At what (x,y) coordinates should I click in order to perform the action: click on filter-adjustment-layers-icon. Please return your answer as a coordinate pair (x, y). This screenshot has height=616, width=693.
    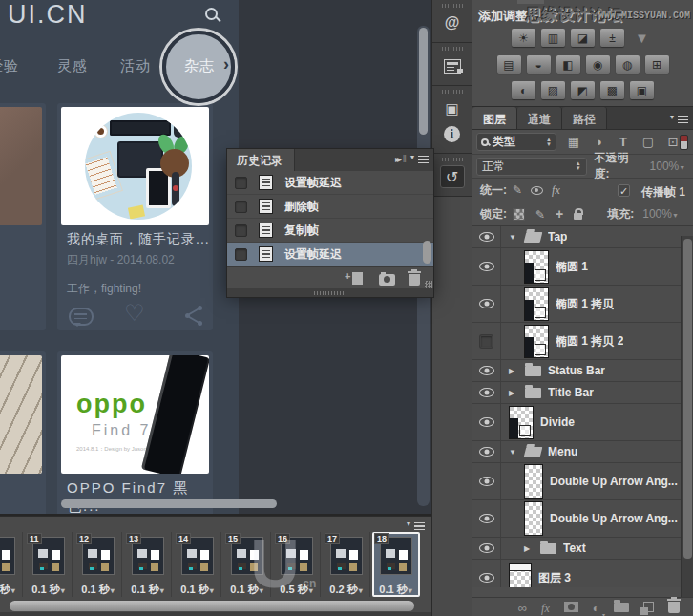
    Looking at the image, I should click on (598, 141).